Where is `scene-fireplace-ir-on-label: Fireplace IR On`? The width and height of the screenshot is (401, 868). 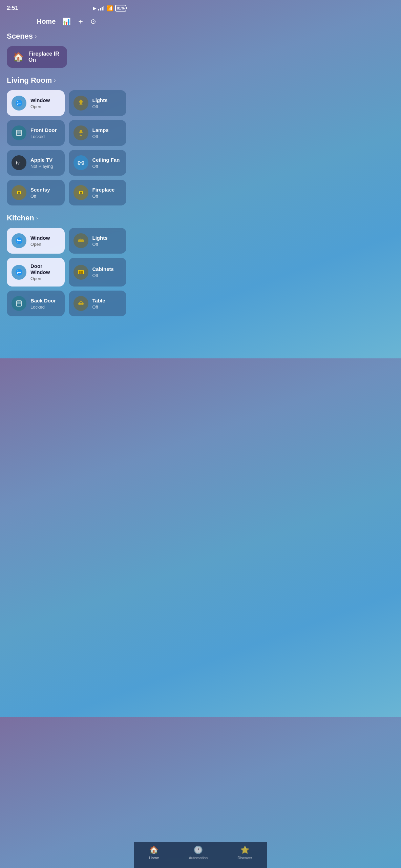 scene-fireplace-ir-on-label: Fireplace IR On is located at coordinates (45, 57).